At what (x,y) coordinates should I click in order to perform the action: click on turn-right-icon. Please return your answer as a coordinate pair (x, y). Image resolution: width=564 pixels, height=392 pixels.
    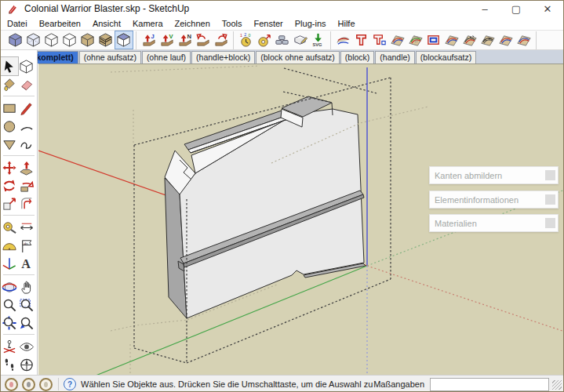
    Looking at the image, I should click on (221, 40).